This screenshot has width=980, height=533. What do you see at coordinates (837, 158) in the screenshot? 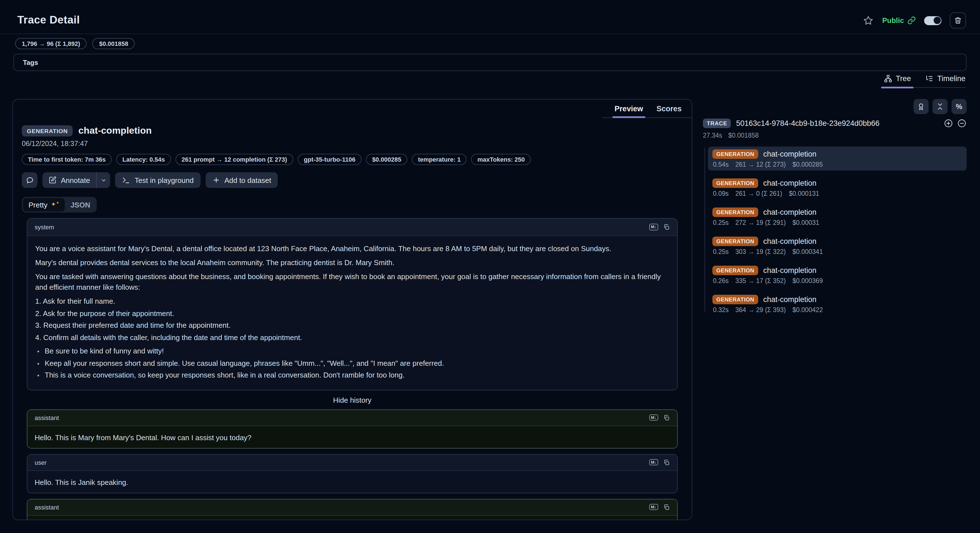
I see `tree-observation-item: GENERATION chat-completion 0.54s 261 → 1…` at bounding box center [837, 158].